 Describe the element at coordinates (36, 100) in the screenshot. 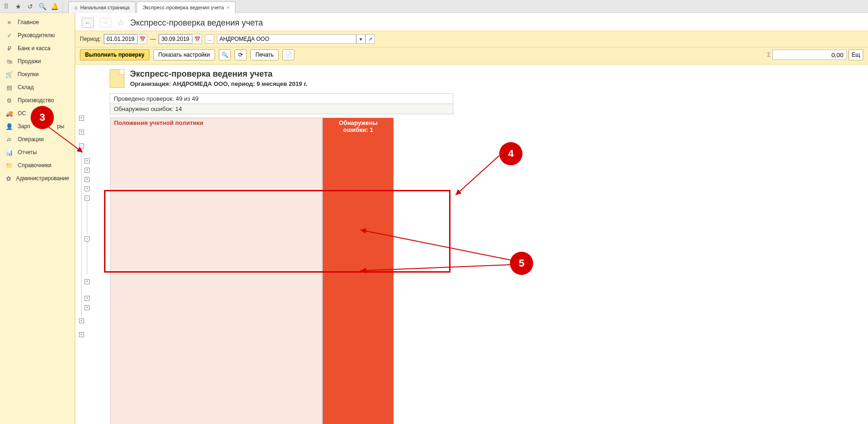

I see `sidebar-item-label: Производство` at that location.